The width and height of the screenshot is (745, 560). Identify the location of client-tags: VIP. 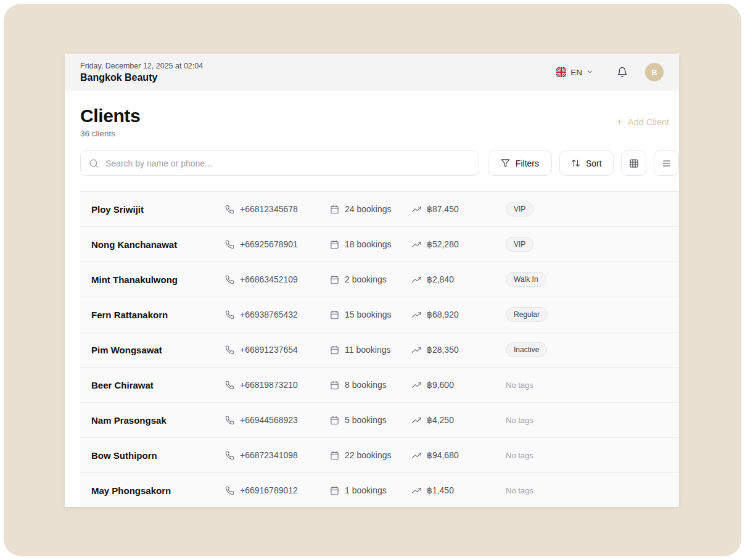
(592, 209).